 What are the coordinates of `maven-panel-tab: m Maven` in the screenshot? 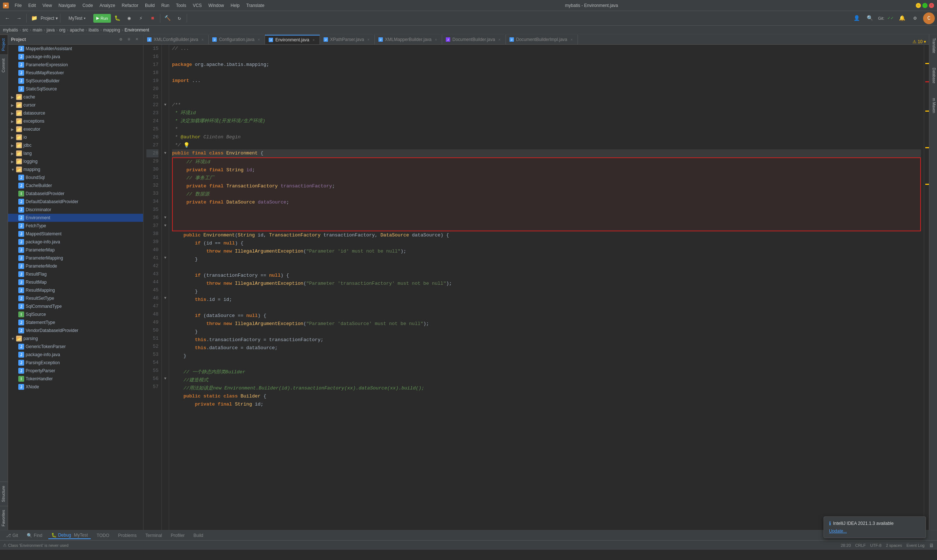 It's located at (933, 106).